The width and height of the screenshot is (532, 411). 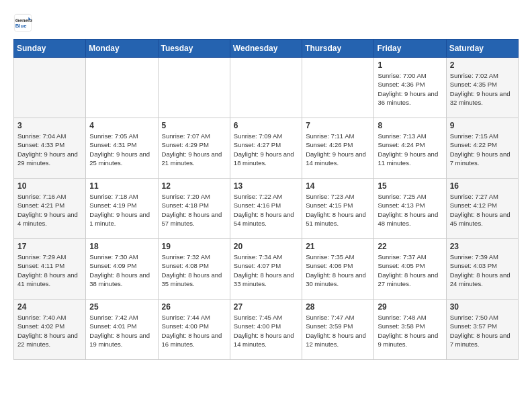 What do you see at coordinates (194, 307) in the screenshot?
I see `day-number: 26` at bounding box center [194, 307].